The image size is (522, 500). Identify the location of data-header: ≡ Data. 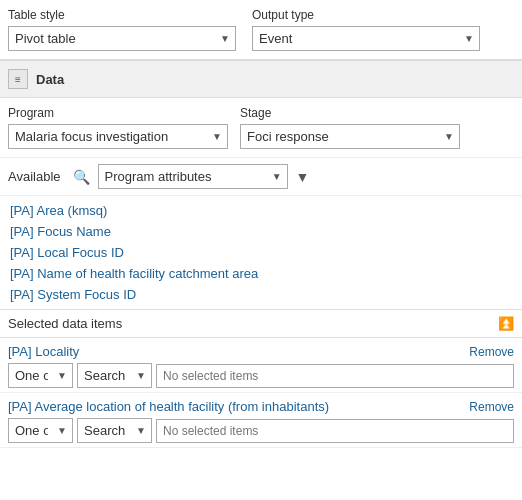
(261, 80).